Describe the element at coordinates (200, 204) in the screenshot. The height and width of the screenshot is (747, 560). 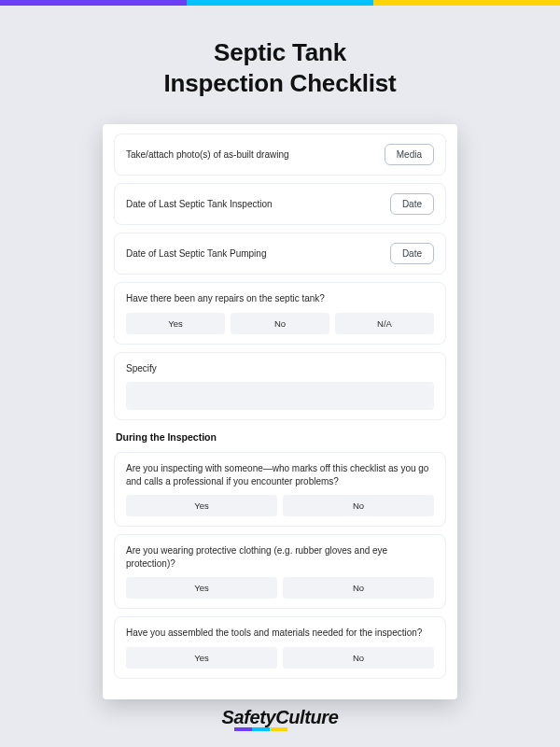
I see `item-label: Date of Last Septic Tank Inspection` at that location.